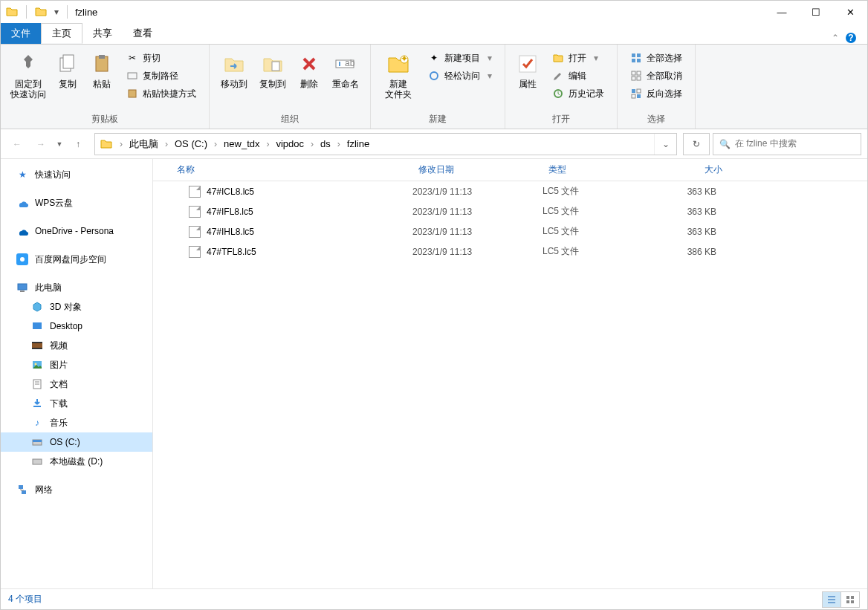  I want to click on crumb-vipdoc: vipdoc, so click(290, 144).